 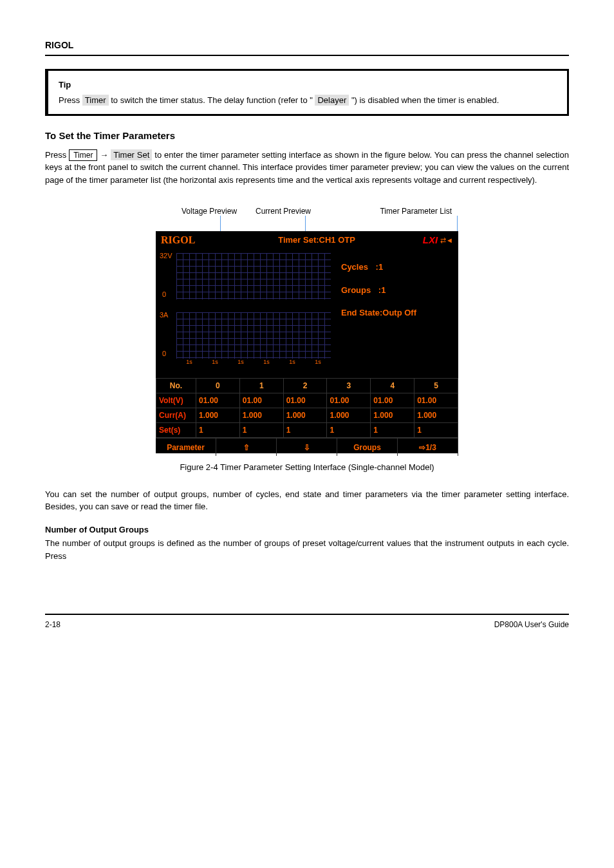 What do you see at coordinates (532, 625) in the screenshot?
I see `footer-manual: DP800A User's Guide` at bounding box center [532, 625].